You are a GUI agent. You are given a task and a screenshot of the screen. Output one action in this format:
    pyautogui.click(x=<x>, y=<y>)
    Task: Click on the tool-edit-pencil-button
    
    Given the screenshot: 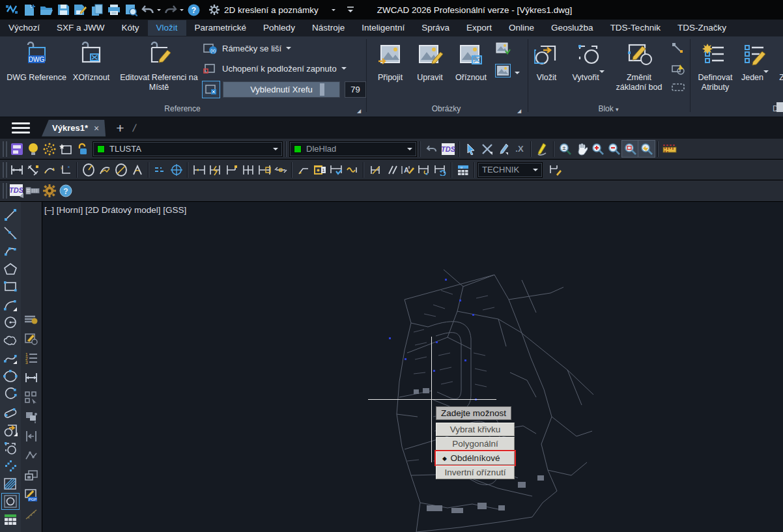 What is the action you would take?
    pyautogui.click(x=31, y=339)
    